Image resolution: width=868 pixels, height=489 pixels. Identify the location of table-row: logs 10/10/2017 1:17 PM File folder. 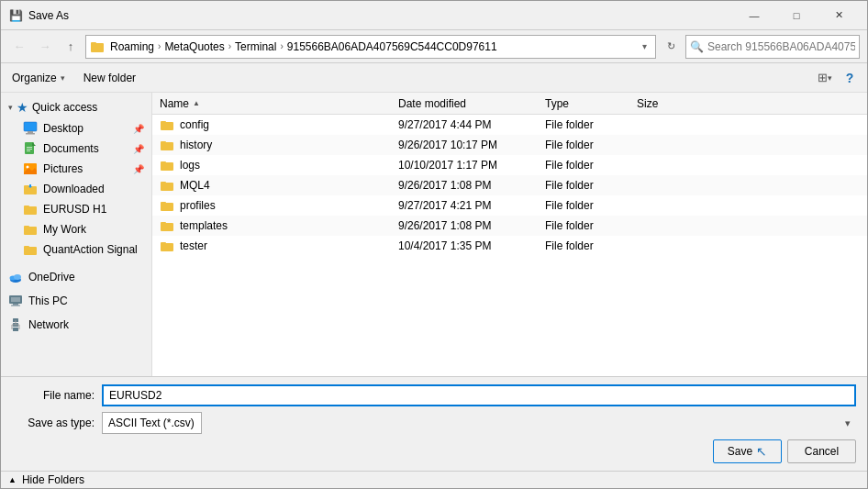
(510, 165).